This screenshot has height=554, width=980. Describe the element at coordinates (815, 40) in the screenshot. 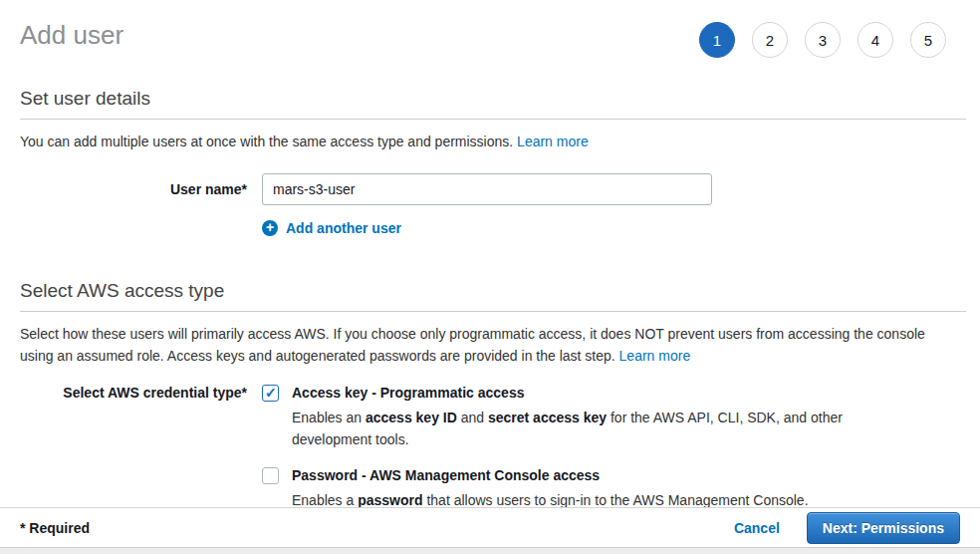

I see `step-indicator: 1 2 3 4 5` at that location.